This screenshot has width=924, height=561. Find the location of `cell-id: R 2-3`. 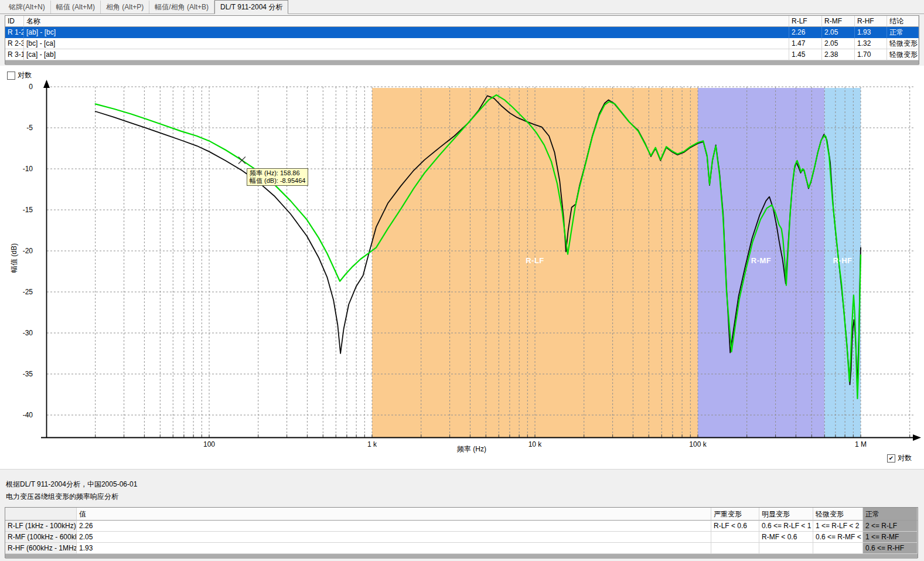

cell-id: R 2-3 is located at coordinates (15, 43).